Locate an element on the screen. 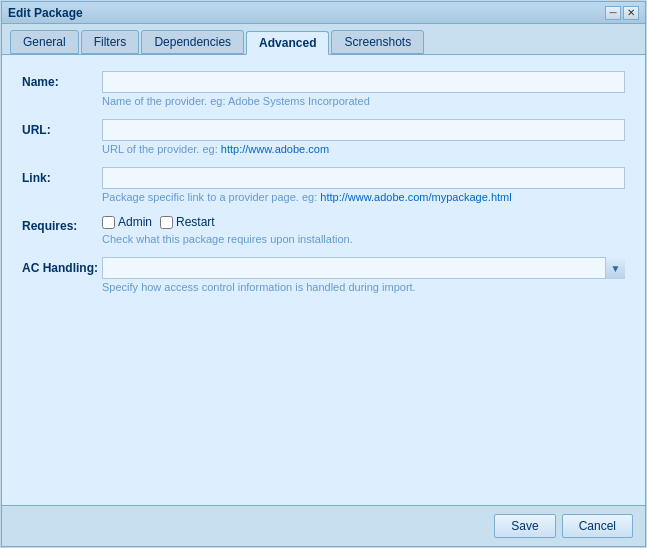  name-row: Name: Name of the provider. eg: Adobe Sy… is located at coordinates (324, 93).